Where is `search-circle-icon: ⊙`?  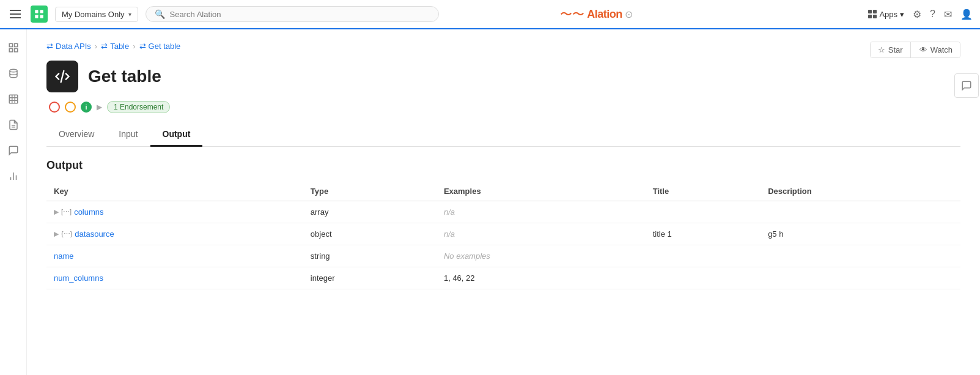
search-circle-icon: ⊙ is located at coordinates (628, 15).